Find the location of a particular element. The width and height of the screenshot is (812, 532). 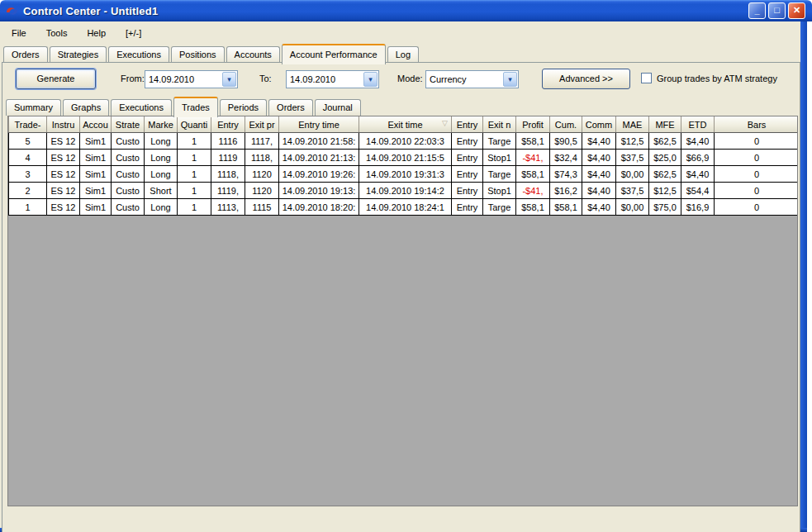

table-cell: 1119 is located at coordinates (228, 158).